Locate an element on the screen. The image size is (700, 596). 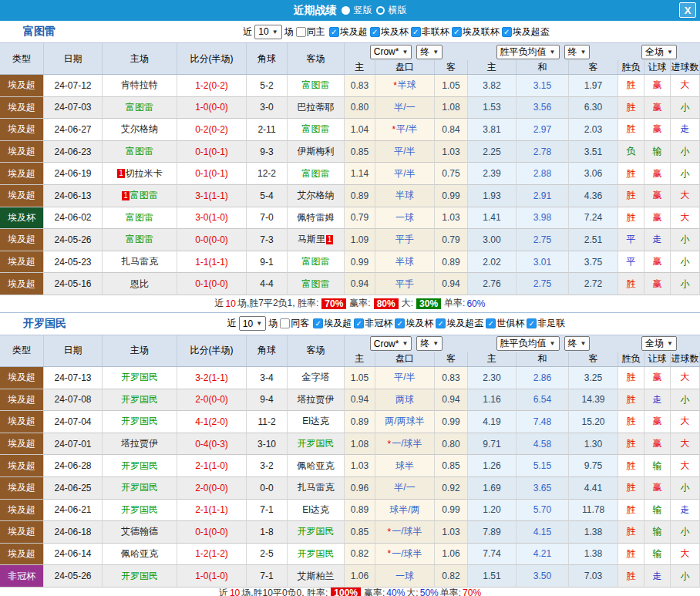
away-odds-cell: 0.85 is located at coordinates (452, 466).